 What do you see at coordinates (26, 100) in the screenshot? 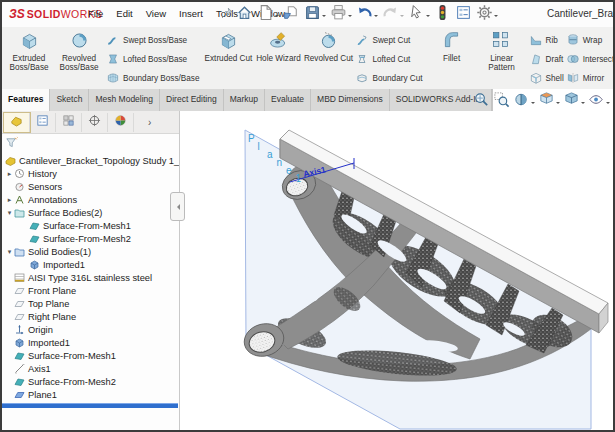
I see `tab-features: Features` at bounding box center [26, 100].